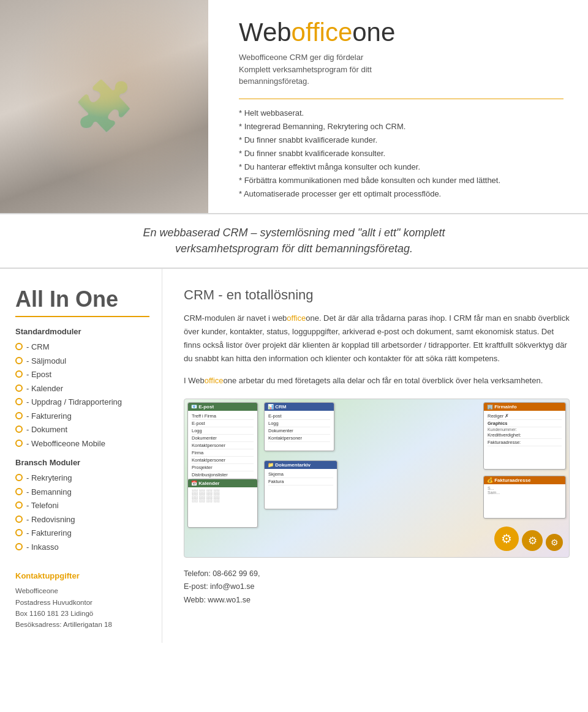 This screenshot has height=712, width=588. I want to click on sidebar-item-label: - Uppdrag / Tidrapportering, so click(88, 402).